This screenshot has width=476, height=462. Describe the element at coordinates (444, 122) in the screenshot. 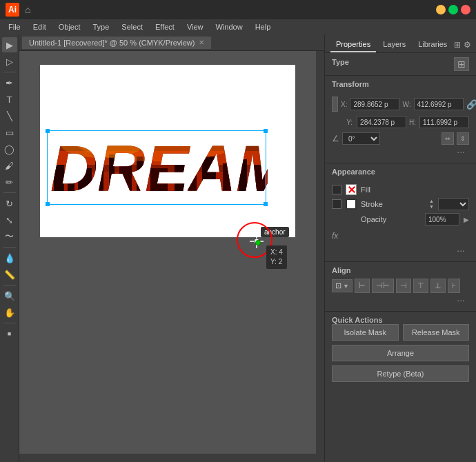

I see `h-input` at that location.